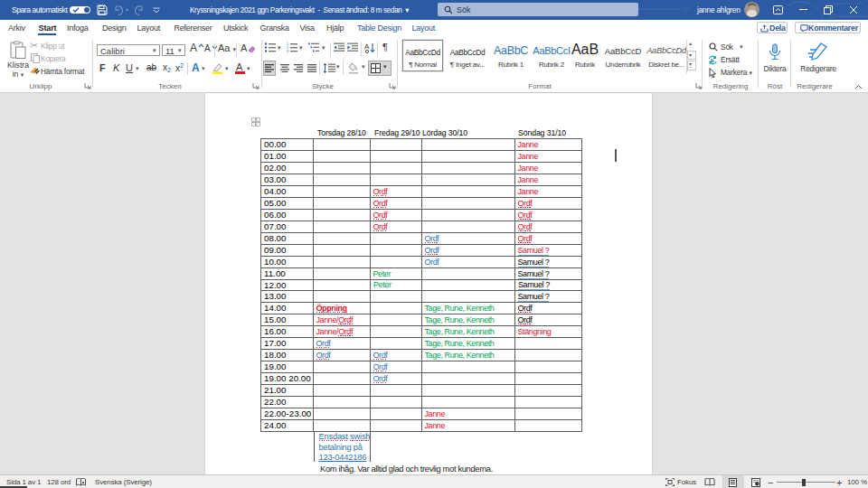 This screenshot has height=488, width=868. What do you see at coordinates (712, 61) in the screenshot?
I see `svg-text: b` at bounding box center [712, 61].